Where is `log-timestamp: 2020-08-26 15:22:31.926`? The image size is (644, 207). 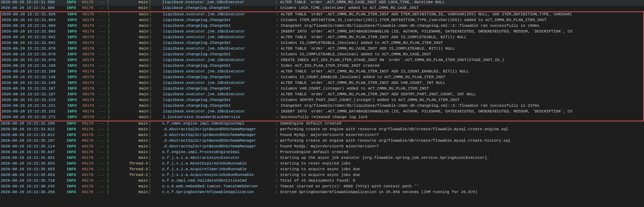
log-timestamp: 2020-08-26 15:22:31.926 is located at coordinates (34, 14).